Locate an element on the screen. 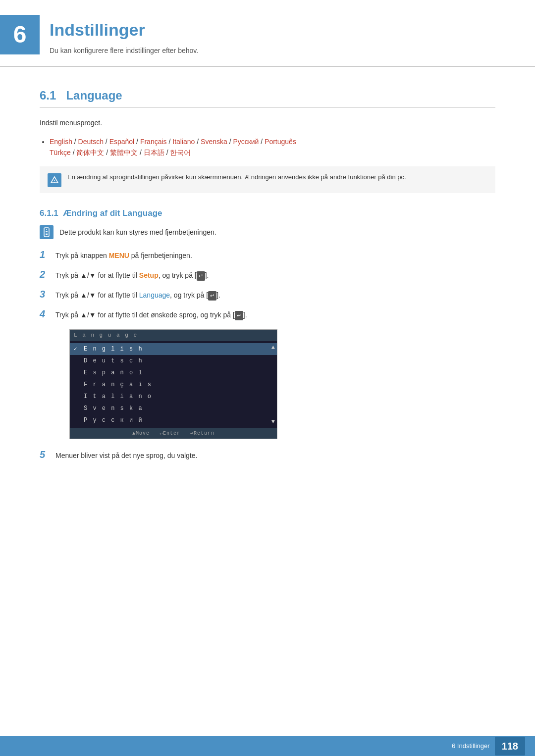 The width and height of the screenshot is (535, 756). step-1-text: Tryk på knappen MENU på fjernbetjeningen… is located at coordinates (124, 255).